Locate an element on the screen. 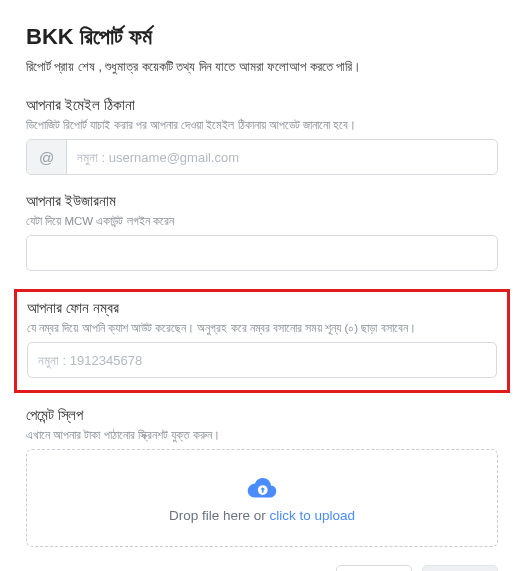 The height and width of the screenshot is (571, 524). cancel-button: Cancel is located at coordinates (374, 568).